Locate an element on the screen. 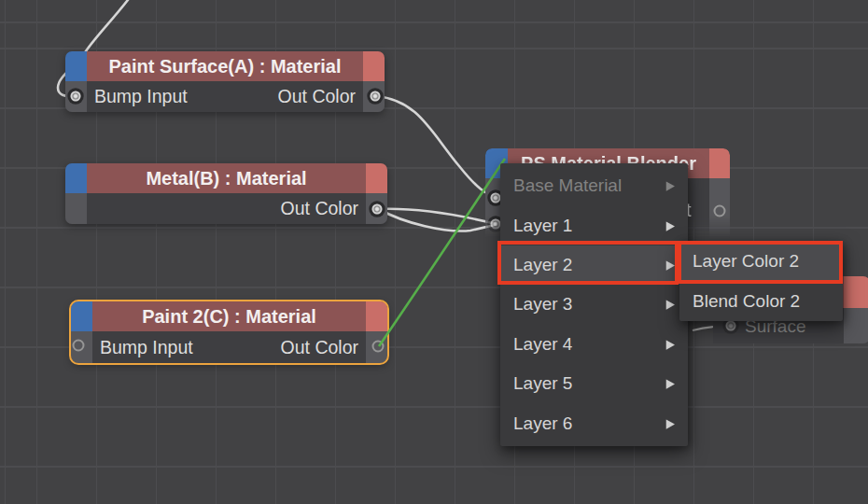 Image resolution: width=868 pixels, height=504 pixels. node-paint-surface-a: Paint Surface(A) : Material Bump Input O… is located at coordinates (225, 82).